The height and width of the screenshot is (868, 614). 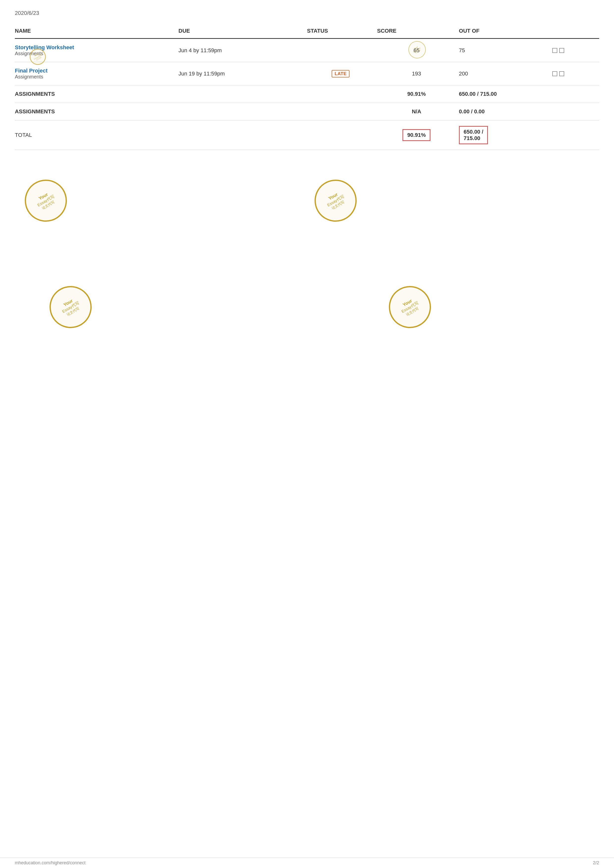 I want to click on checkbox-final, so click(x=576, y=74).